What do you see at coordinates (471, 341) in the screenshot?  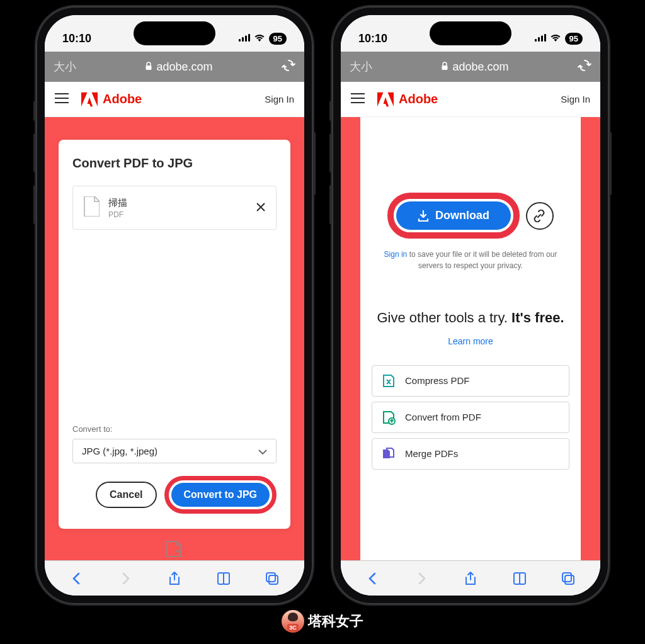 I see `learn-more-link: Learn more` at bounding box center [471, 341].